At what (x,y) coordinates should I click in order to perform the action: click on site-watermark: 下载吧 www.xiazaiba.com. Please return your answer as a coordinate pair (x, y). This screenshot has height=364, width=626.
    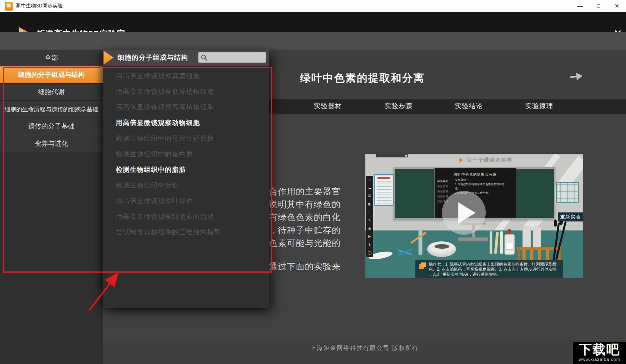
    Looking at the image, I should click on (599, 353).